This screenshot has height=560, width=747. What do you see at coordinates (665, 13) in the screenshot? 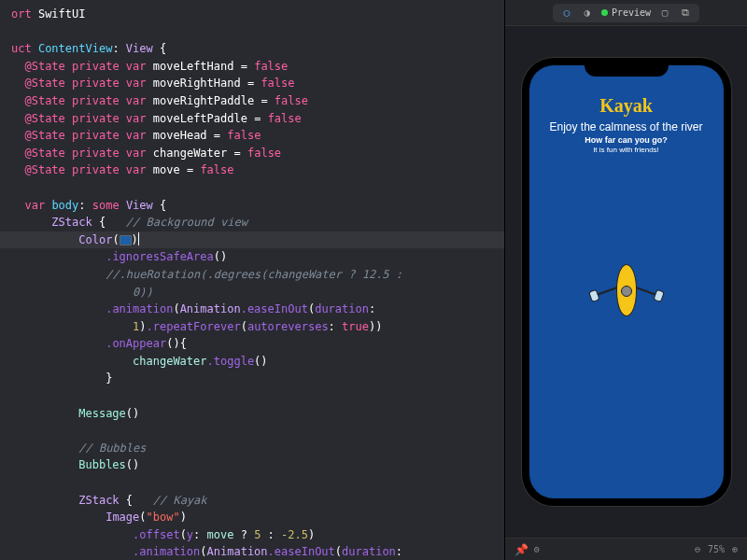
I see `device-settings-icon: ▢` at bounding box center [665, 13].